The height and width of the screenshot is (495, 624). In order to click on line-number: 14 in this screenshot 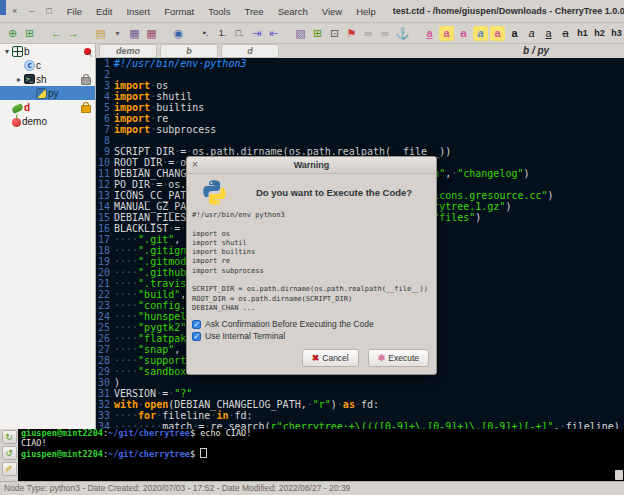, I will do `click(103, 206)`.